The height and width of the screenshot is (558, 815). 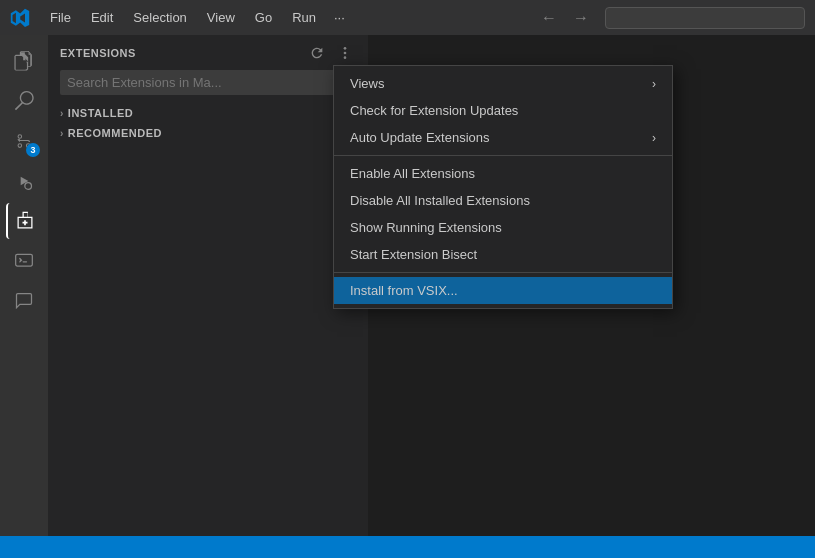 I want to click on chat-icon, so click(x=24, y=301).